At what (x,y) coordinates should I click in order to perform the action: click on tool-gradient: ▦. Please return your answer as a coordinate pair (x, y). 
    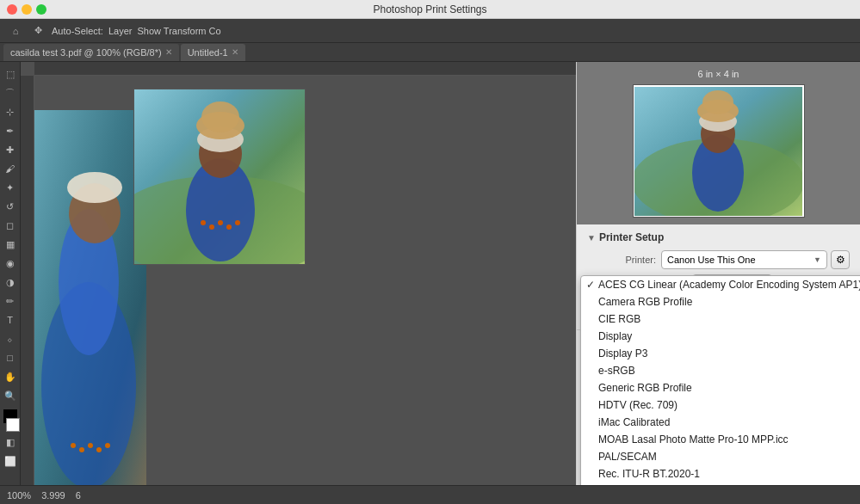
    Looking at the image, I should click on (10, 244).